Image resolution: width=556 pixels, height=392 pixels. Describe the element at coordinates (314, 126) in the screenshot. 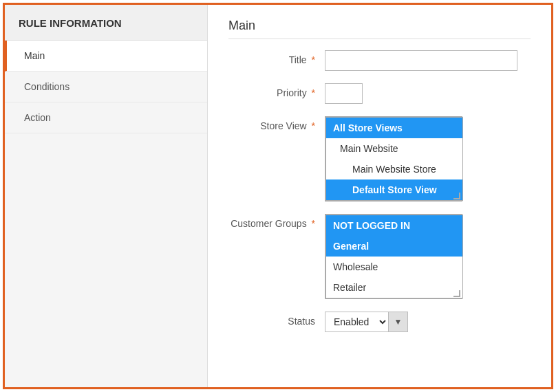

I see `store-view-required: *` at that location.